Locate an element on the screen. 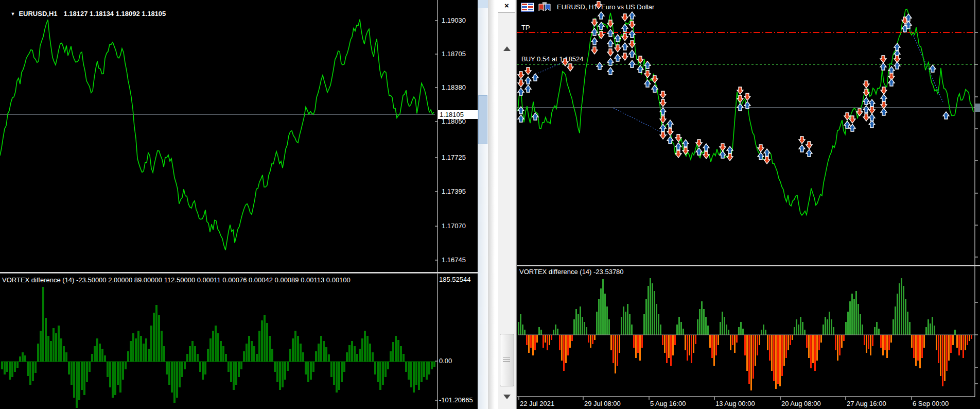 The image size is (980, 409). left-scrollbar-top-cap is located at coordinates (483, 4).